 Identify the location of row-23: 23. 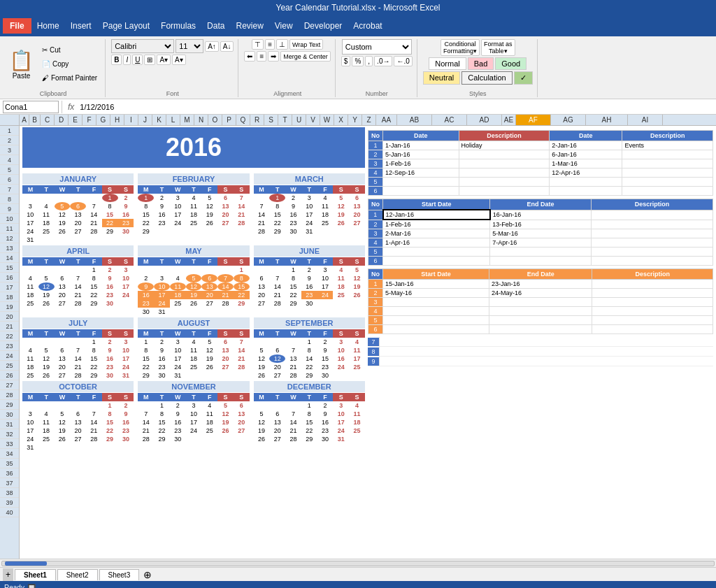
(10, 346).